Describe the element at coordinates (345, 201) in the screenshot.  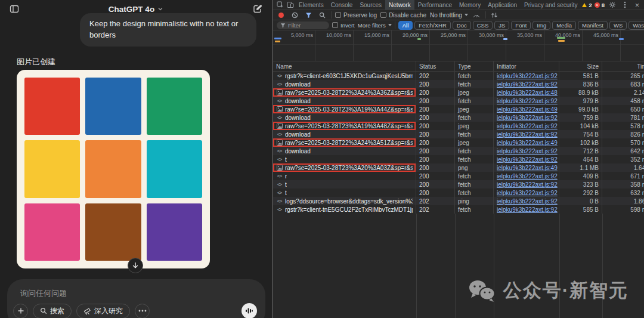
I see `request-name: <>logs?ddsource=browser&ddtags=sdk_versi…` at that location.